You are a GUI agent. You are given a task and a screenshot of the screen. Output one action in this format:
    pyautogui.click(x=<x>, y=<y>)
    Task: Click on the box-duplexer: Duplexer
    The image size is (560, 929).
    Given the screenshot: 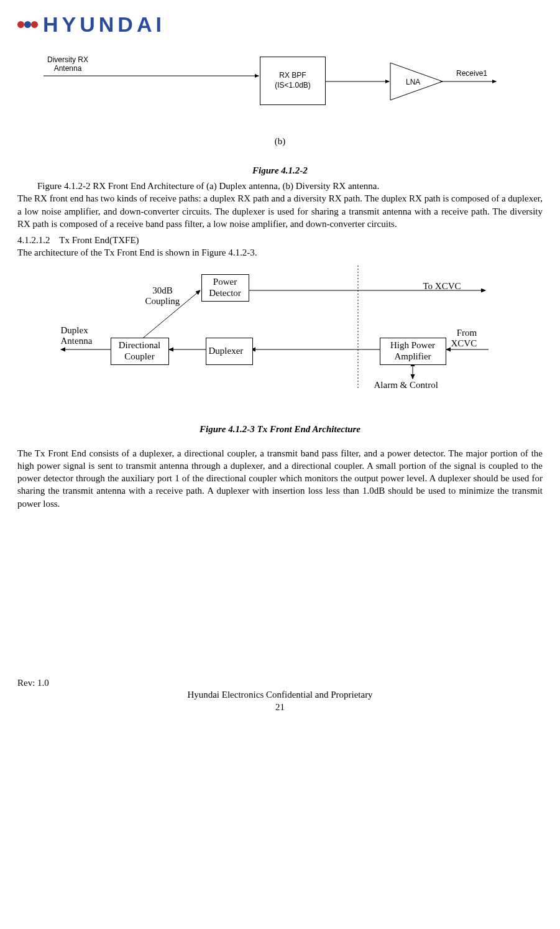 What is the action you would take?
    pyautogui.click(x=229, y=351)
    